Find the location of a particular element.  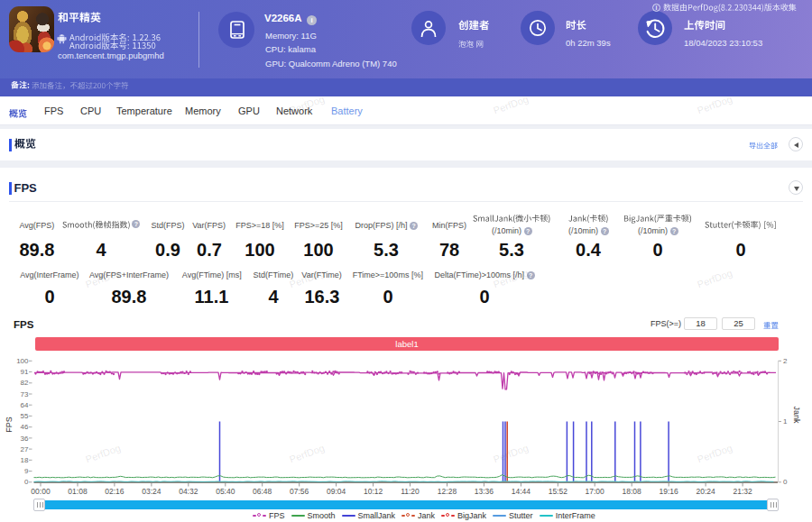

svg-text: 04:32 is located at coordinates (189, 491).